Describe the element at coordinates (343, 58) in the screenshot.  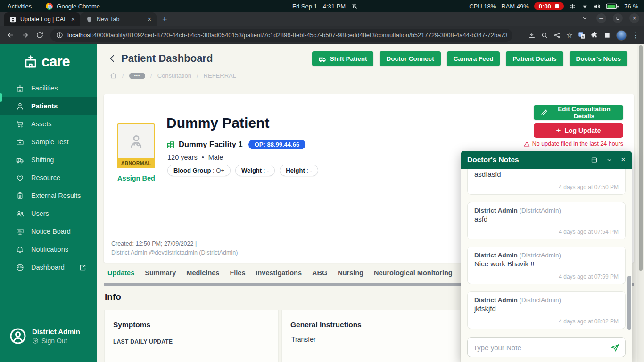
I see `action-button-shift-patient: Shift Patient` at that location.